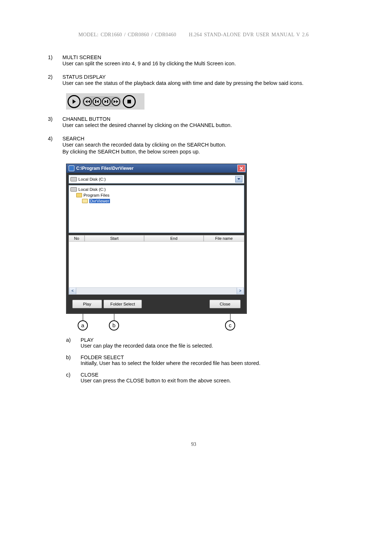 The width and height of the screenshot is (392, 554). Describe the element at coordinates (156, 322) in the screenshot. I see `dialog-annotations: a b c` at that location.